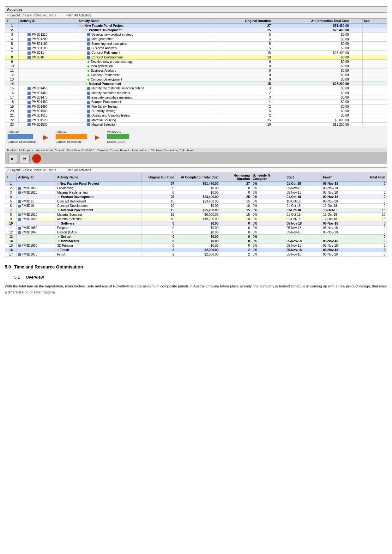 The width and height of the screenshot is (392, 554). I want to click on table-row: 7 PM3D11 Concept Refinement 15 $23,400.0…, so click(196, 53).